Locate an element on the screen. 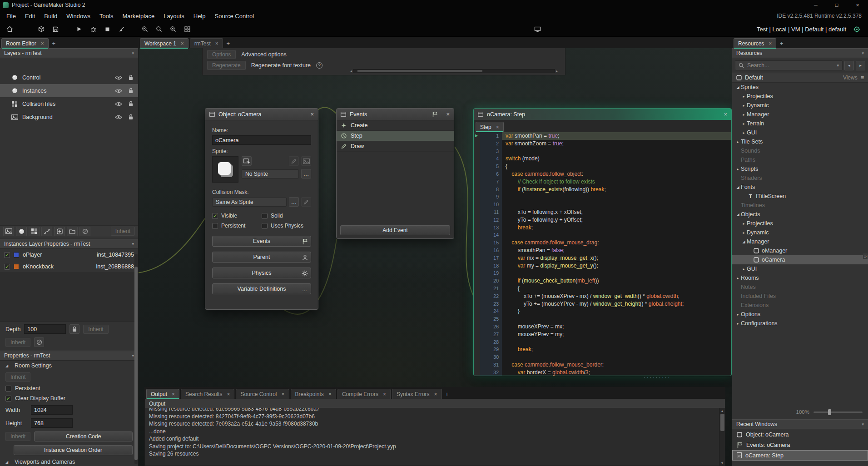 The image size is (868, 466). tree-item-tile-sets: ▸Tile Sets is located at coordinates (800, 142).